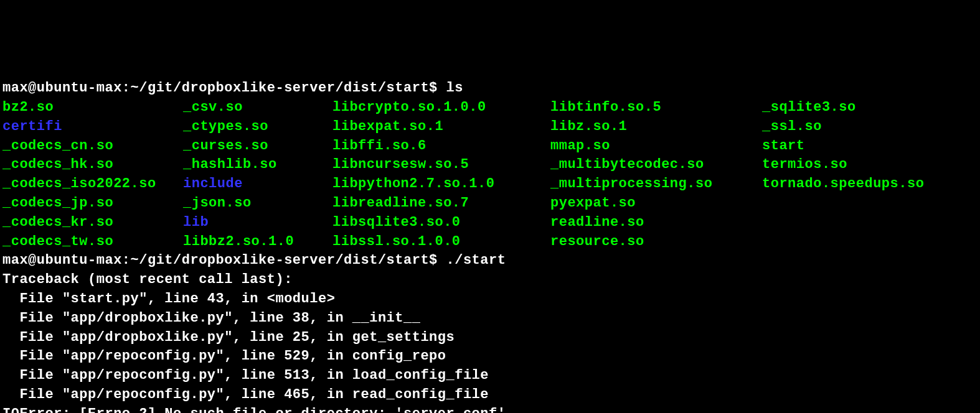 The image size is (980, 413). Describe the element at coordinates (656, 204) in the screenshot. I see `ls-item: pyexpat.so` at that location.